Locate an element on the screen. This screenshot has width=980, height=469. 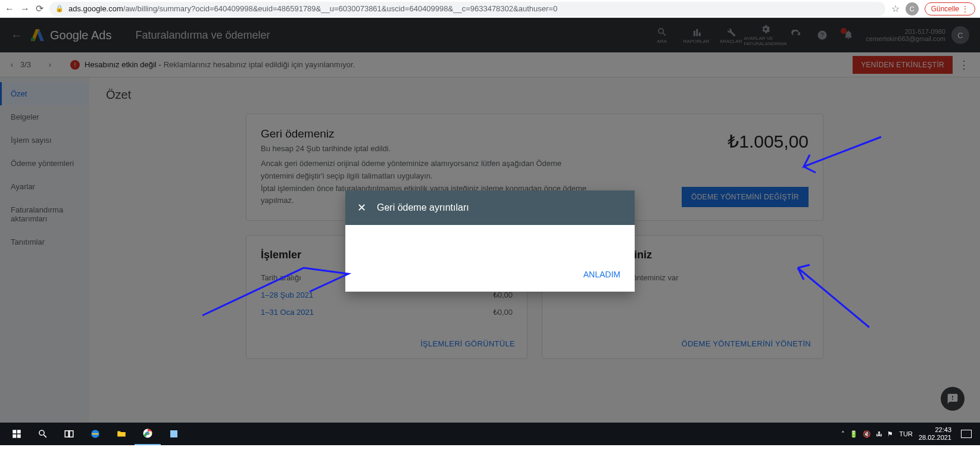
volume-icon: 🔇 is located at coordinates (867, 434).